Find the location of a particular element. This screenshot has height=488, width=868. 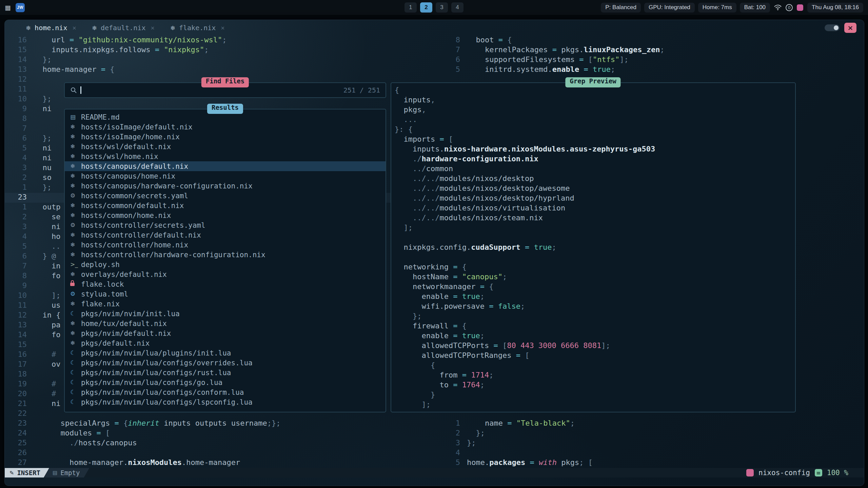

code-text: }; is located at coordinates (39, 60).